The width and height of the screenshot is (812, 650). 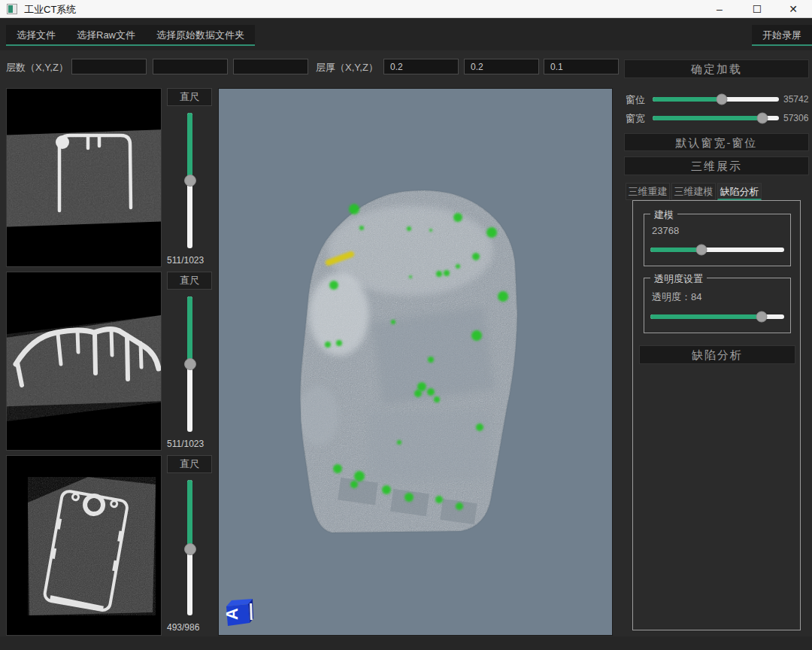 What do you see at coordinates (36, 35) in the screenshot?
I see `select-file-button: 选择文件` at bounding box center [36, 35].